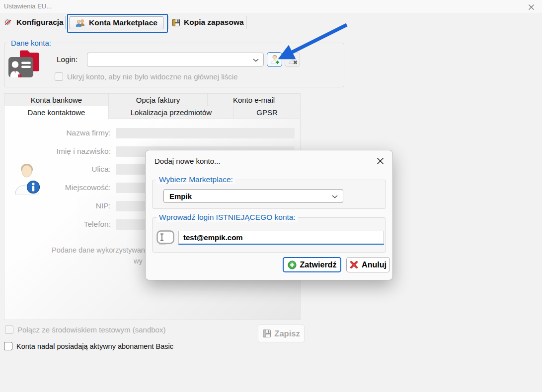 This screenshot has height=392, width=542. I want to click on tab-kopia-zapasowa: Kopia zapasowa, so click(208, 22).